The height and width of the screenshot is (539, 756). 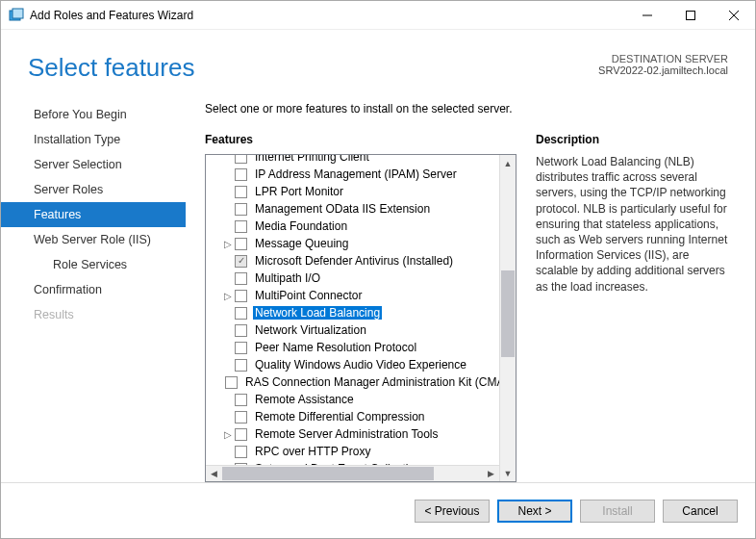 What do you see at coordinates (352, 313) in the screenshot?
I see `feature-row: Network Load Balancing` at bounding box center [352, 313].